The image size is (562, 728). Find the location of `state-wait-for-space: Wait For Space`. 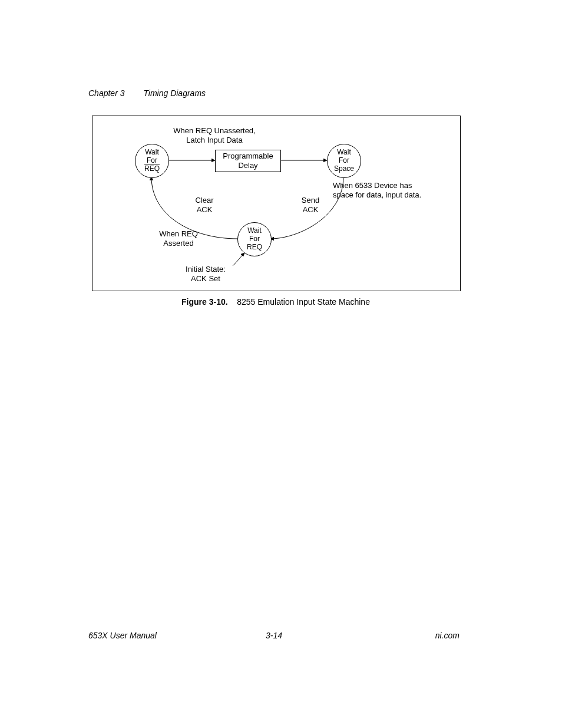

state-wait-for-space: Wait For Space is located at coordinates (344, 161).